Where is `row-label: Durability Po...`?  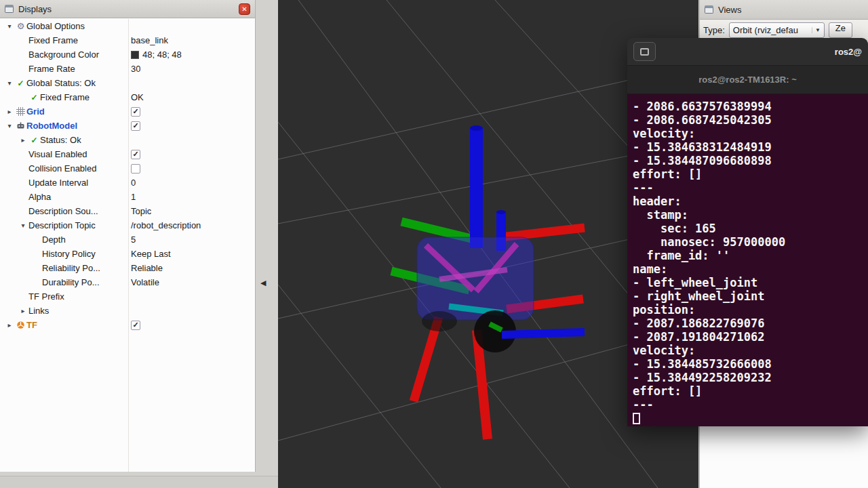 row-label: Durability Po... is located at coordinates (72, 282).